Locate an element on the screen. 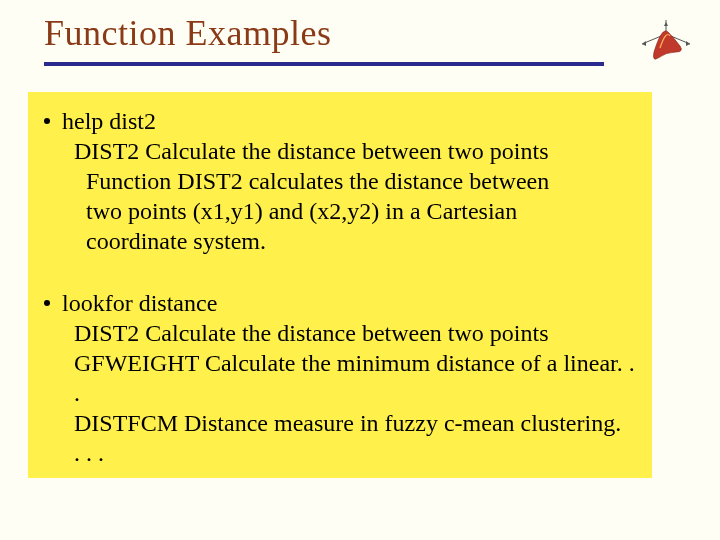 This screenshot has width=720, height=540. output-line: DISTFCM Distance measure in fuzzy c-mean… is located at coordinates (357, 423).